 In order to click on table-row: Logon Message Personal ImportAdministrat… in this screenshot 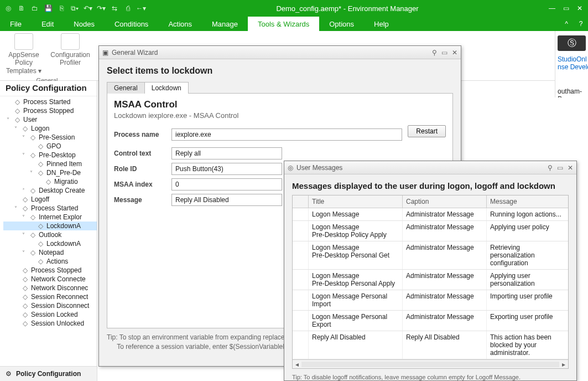, I will do `click(430, 300)`.